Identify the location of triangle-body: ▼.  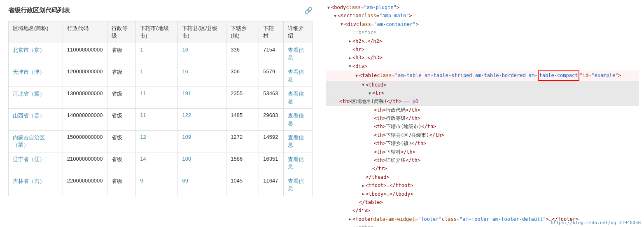
(329, 7).